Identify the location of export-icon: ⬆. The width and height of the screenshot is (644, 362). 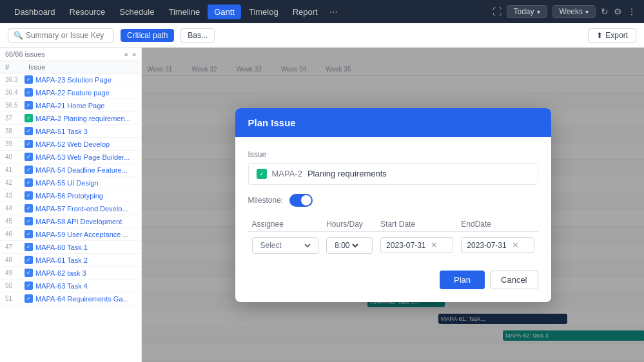
(600, 35).